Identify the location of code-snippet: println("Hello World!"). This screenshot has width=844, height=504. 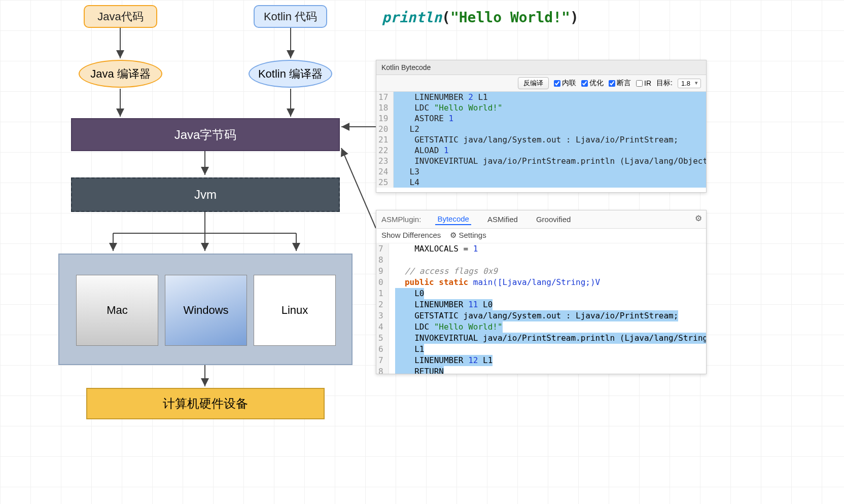
(480, 17).